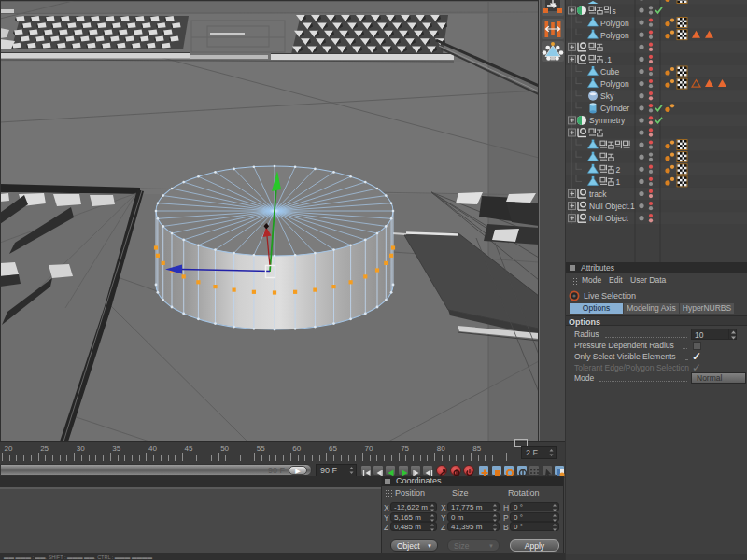 The height and width of the screenshot is (560, 747). What do you see at coordinates (607, 96) in the screenshot?
I see `svg-text: Sky` at bounding box center [607, 96].